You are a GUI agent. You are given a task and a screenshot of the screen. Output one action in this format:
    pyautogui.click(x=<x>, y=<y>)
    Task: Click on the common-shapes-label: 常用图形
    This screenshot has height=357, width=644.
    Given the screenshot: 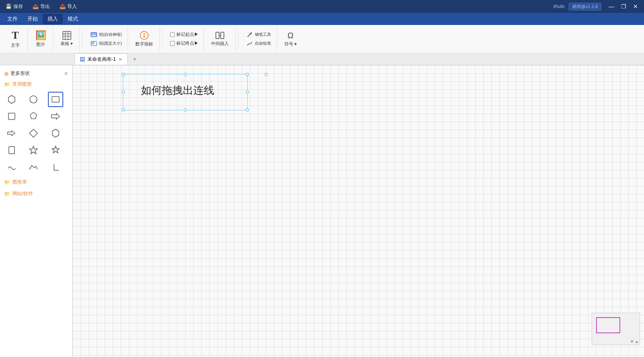 What is the action you would take?
    pyautogui.click(x=22, y=85)
    